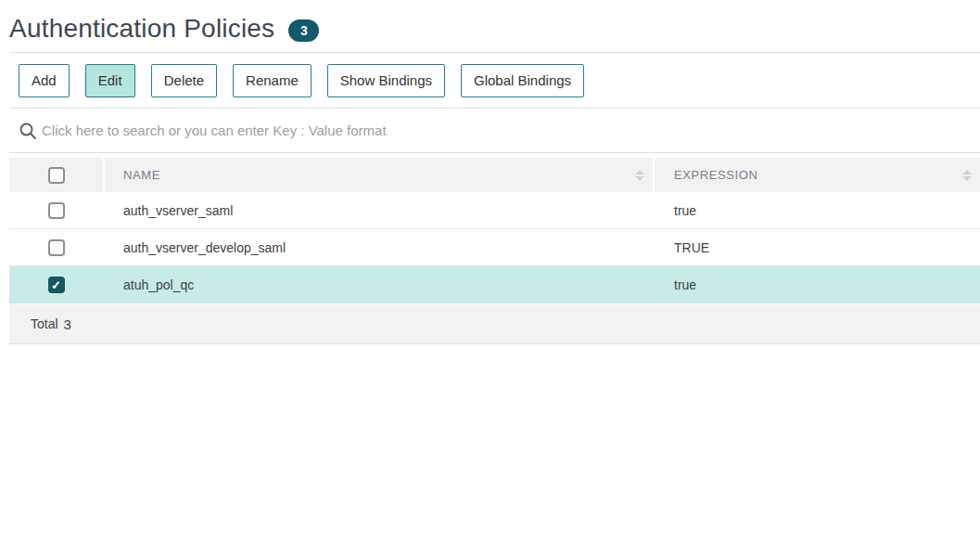 The height and width of the screenshot is (554, 980). What do you see at coordinates (142, 29) in the screenshot?
I see `page-title: Authentication Policies` at bounding box center [142, 29].